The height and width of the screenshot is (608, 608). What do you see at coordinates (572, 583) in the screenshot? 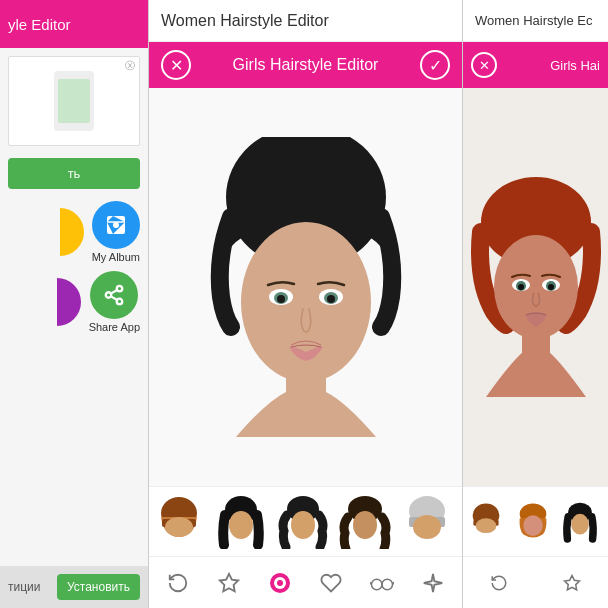
I see `right-adjust-button` at bounding box center [572, 583].